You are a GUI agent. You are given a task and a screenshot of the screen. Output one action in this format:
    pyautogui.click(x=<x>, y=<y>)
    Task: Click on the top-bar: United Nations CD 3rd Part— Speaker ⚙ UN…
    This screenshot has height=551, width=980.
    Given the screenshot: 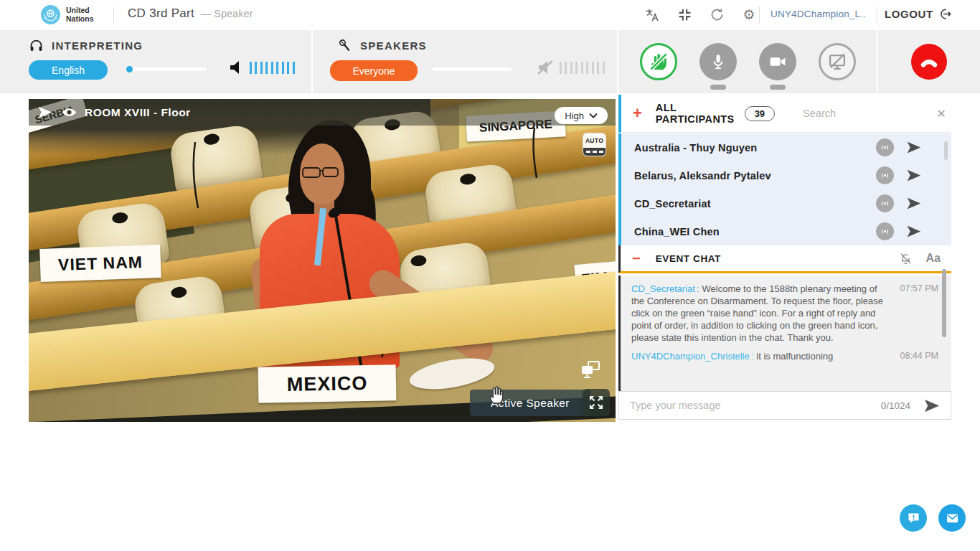 What is the action you would take?
    pyautogui.click(x=490, y=14)
    